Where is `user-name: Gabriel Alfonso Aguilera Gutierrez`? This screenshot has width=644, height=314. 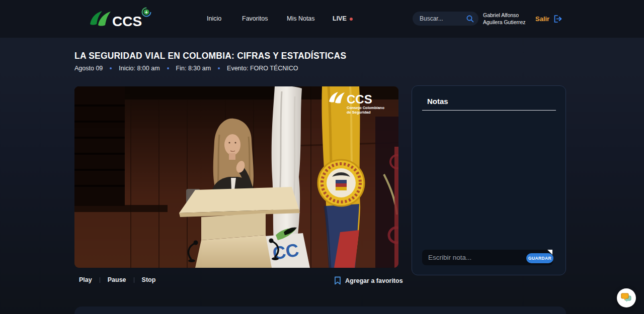
user-name: Gabriel Alfonso Aguilera Gutierrez is located at coordinates (504, 19).